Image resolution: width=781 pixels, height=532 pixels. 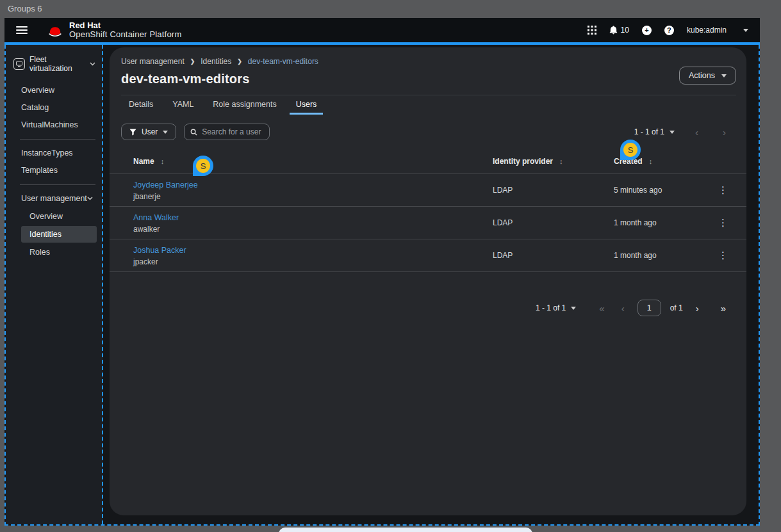 I want to click on tab-details: Details, so click(x=141, y=105).